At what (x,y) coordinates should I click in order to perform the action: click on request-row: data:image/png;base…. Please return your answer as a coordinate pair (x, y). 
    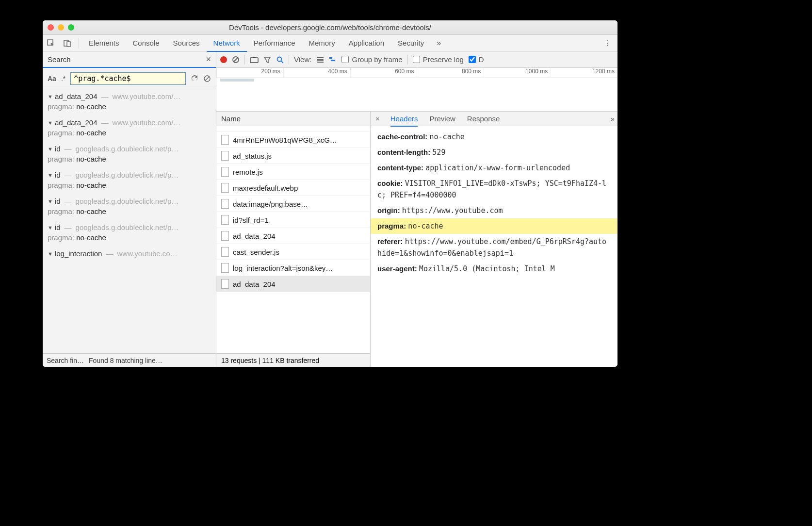
    Looking at the image, I should click on (293, 204).